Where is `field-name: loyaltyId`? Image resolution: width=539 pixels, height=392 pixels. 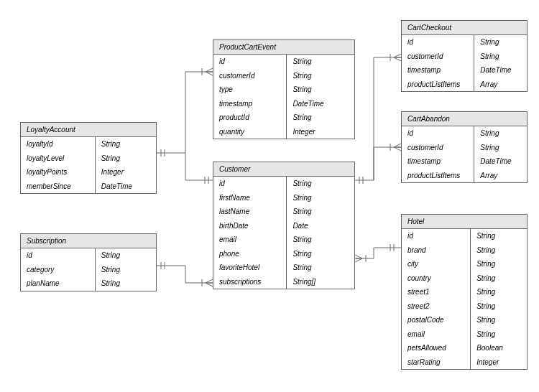 field-name: loyaltyId is located at coordinates (57, 144).